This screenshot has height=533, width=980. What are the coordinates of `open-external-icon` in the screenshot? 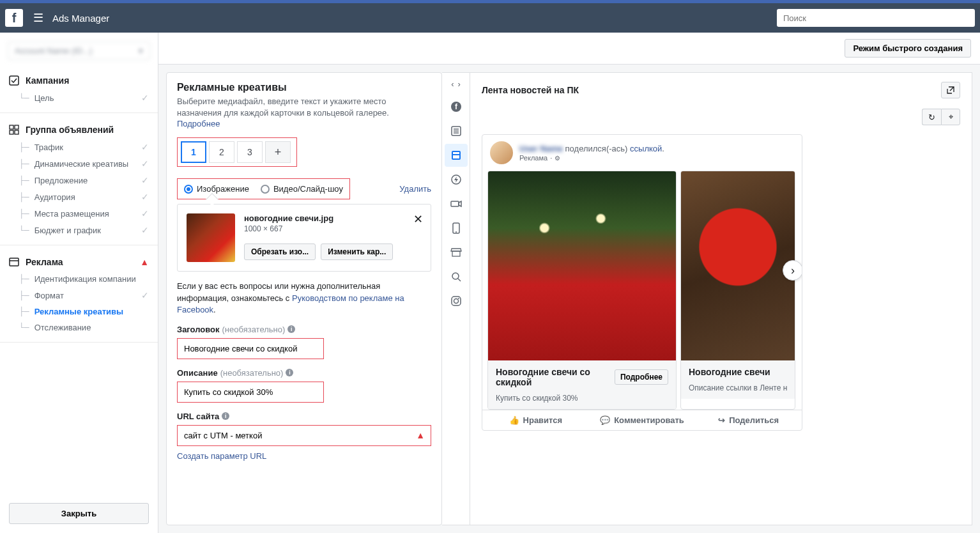 It's located at (951, 90).